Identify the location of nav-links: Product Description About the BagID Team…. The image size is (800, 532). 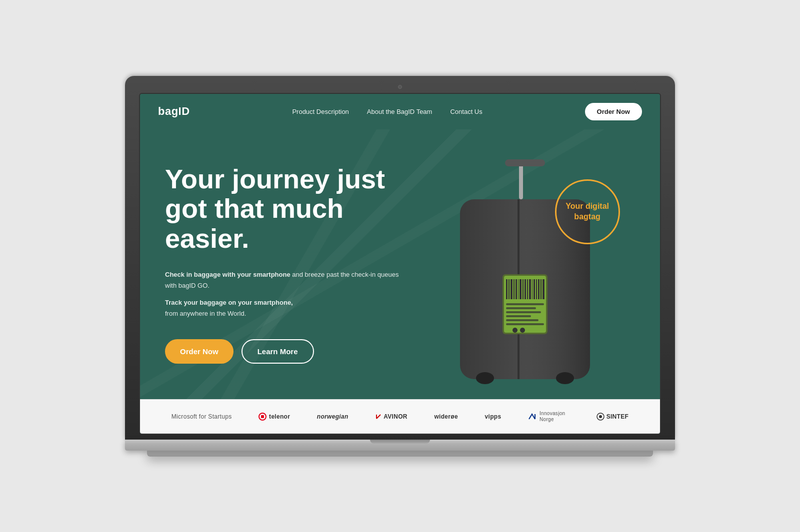
(387, 112).